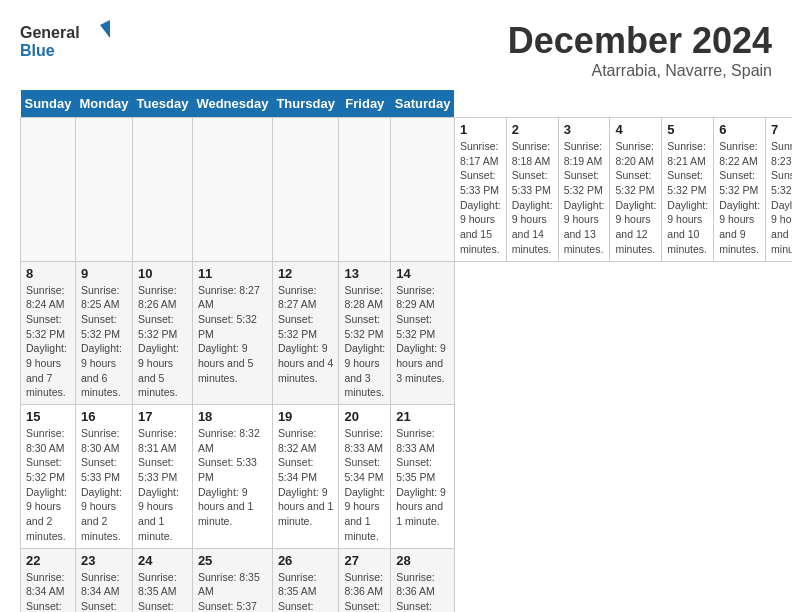 This screenshot has height=612, width=792. Describe the element at coordinates (306, 477) in the screenshot. I see `table-row: 19Sunrise: 8:32 AMSunset: 5:34 PMDayligh…` at that location.